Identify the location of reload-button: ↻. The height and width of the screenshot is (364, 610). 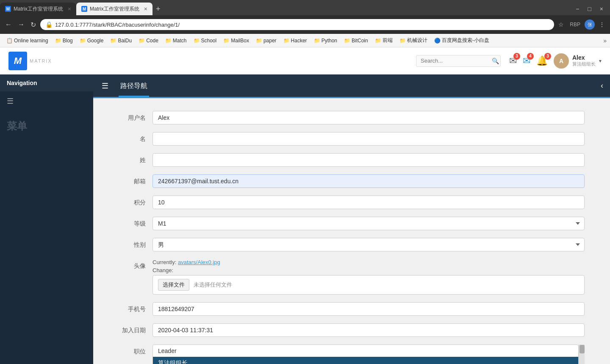
(33, 25).